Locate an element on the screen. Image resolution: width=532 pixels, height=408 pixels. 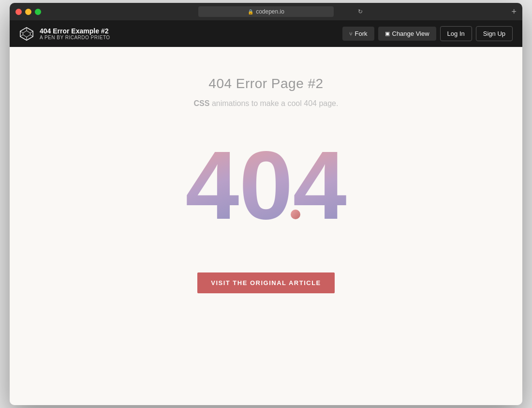
codepen-logo is located at coordinates (27, 34).